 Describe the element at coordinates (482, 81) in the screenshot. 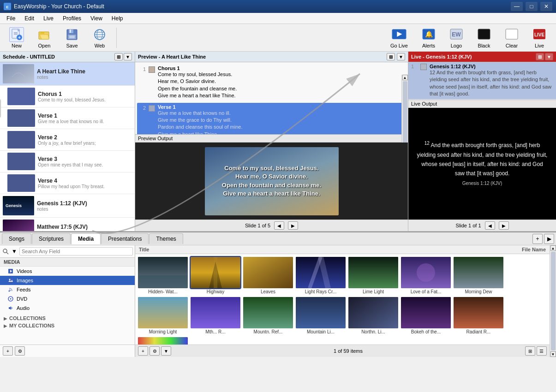

I see `live-item: 1 Genesis 1:12 (KJV) 12 And the earth br…` at that location.